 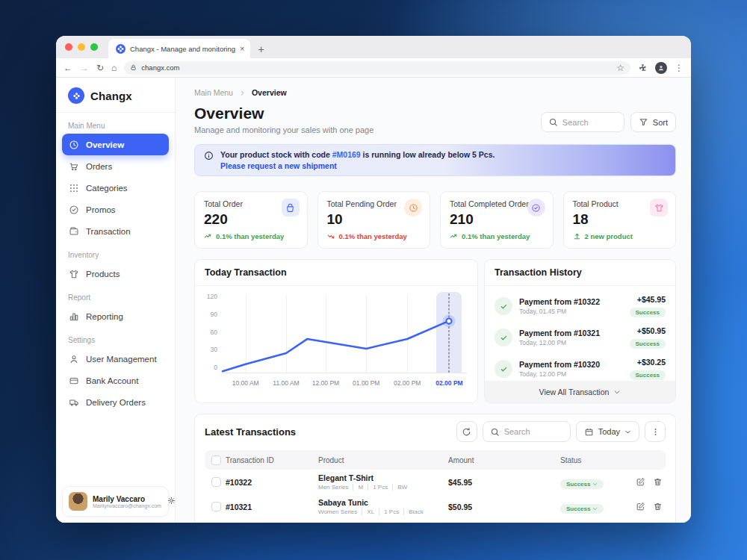 I want to click on sidebar-item-orders: Orders, so click(x=115, y=166).